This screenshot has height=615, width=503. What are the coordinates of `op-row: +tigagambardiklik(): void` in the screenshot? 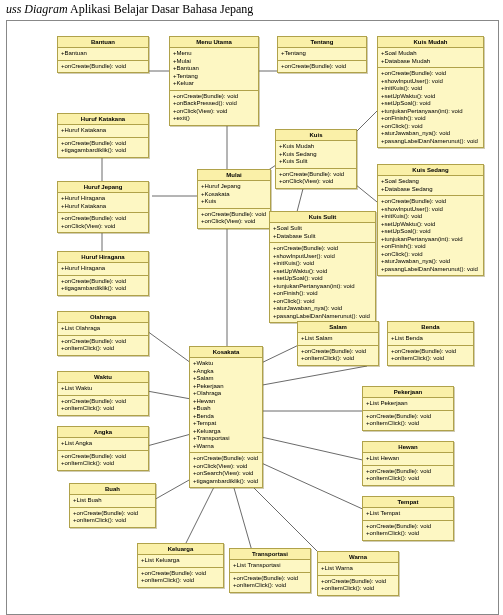 It's located at (103, 289).